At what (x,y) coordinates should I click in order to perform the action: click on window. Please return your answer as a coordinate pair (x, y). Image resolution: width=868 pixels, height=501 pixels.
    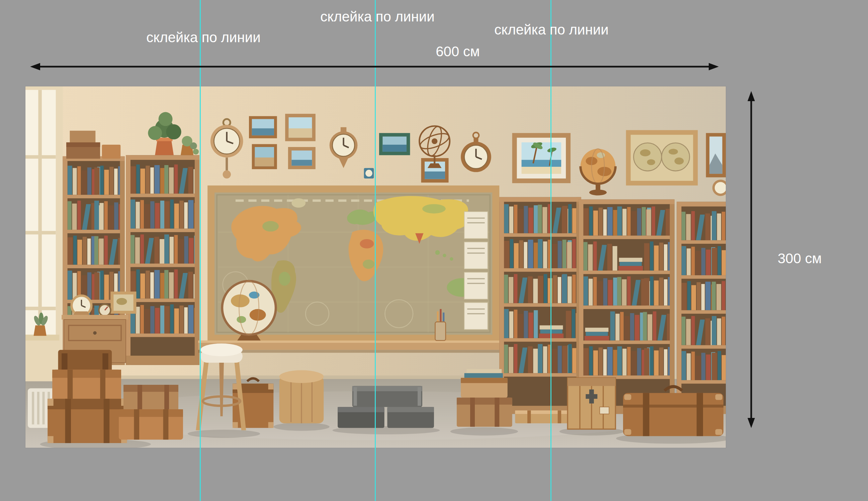
    Looking at the image, I should click on (44, 234).